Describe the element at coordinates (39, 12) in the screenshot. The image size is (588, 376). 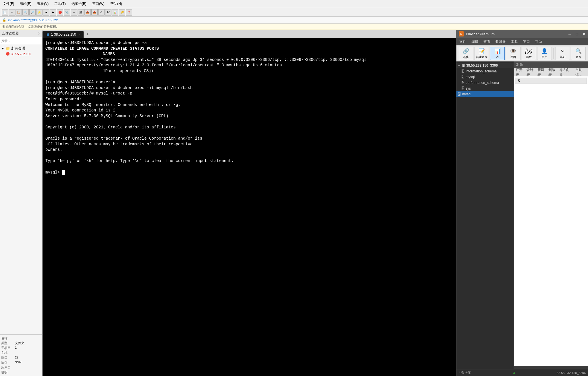
I see `toolbar-btn-6: ⭐` at that location.